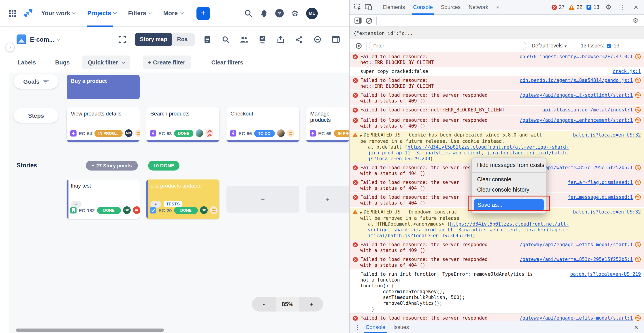 The height and width of the screenshot is (333, 644). Describe the element at coordinates (183, 199) in the screenshot. I see `story-card: List products updated+TESTSEC-20DONEDD` at that location.